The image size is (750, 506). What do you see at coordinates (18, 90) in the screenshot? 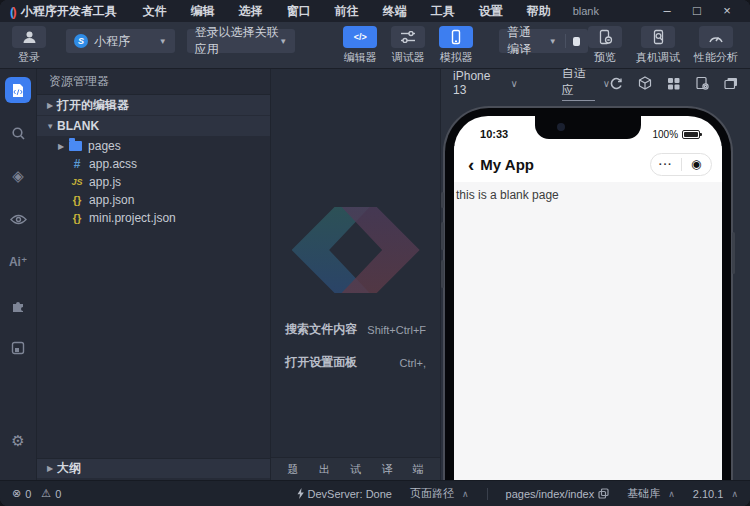
I see `explorer-rail-button` at bounding box center [18, 90].